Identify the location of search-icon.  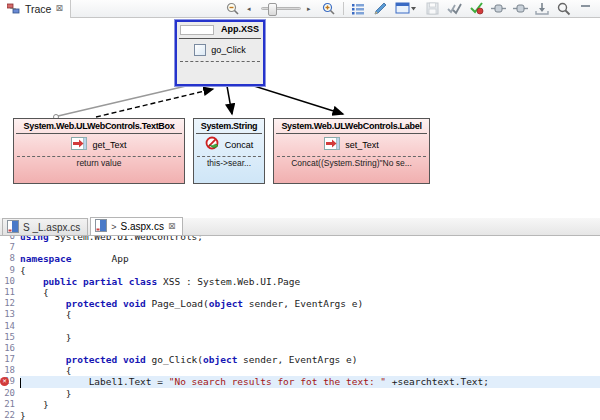
(564, 9).